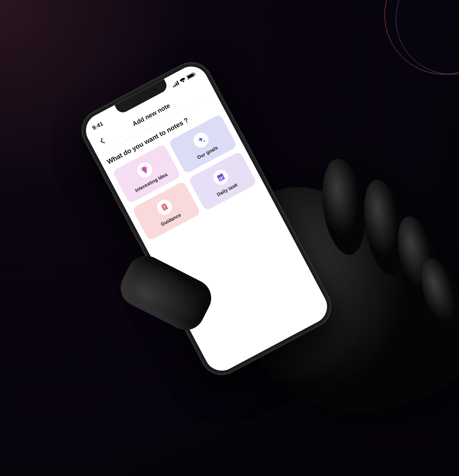  What do you see at coordinates (145, 170) in the screenshot?
I see `lightbulb-icon` at bounding box center [145, 170].